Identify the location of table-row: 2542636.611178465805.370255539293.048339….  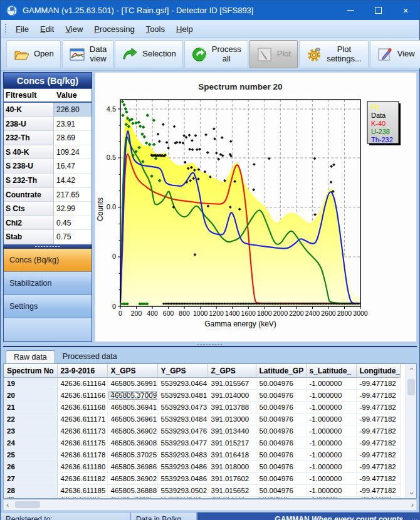
(202, 455).